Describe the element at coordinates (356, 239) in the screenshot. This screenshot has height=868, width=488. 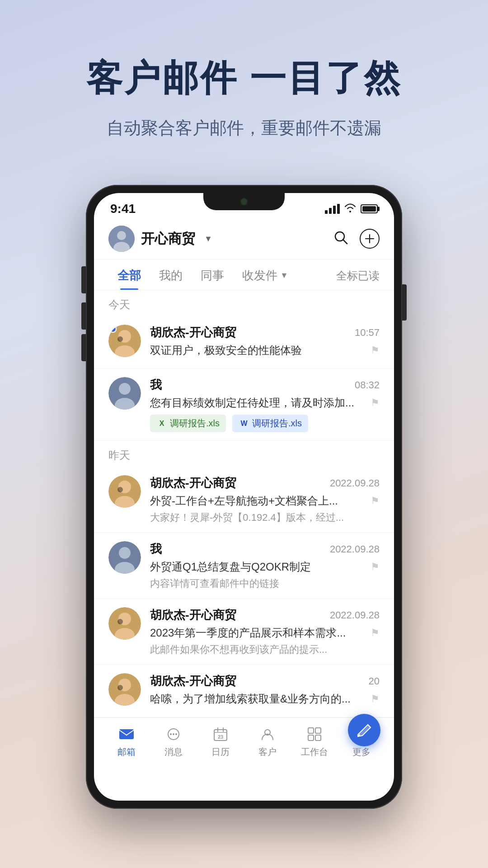
I see `app-header-right` at that location.